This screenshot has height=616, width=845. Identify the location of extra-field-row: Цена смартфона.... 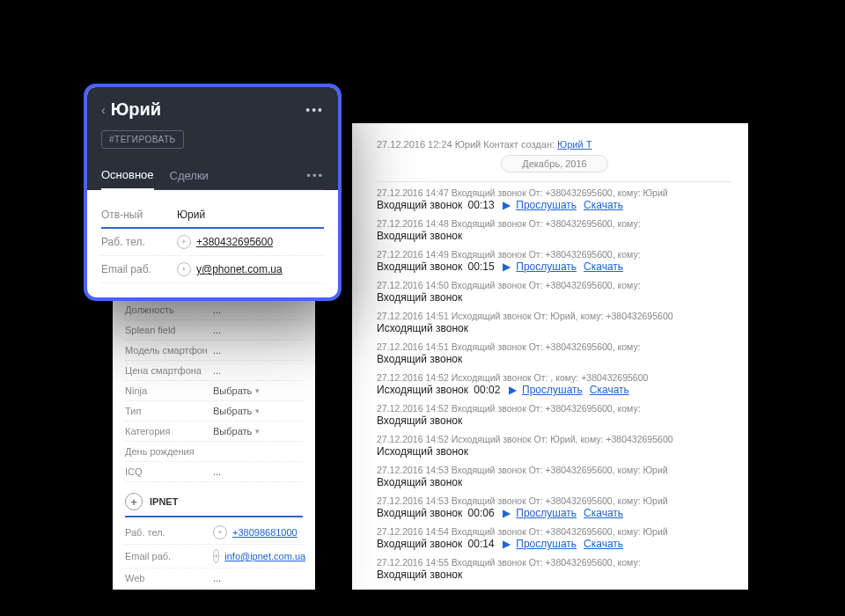
(214, 371).